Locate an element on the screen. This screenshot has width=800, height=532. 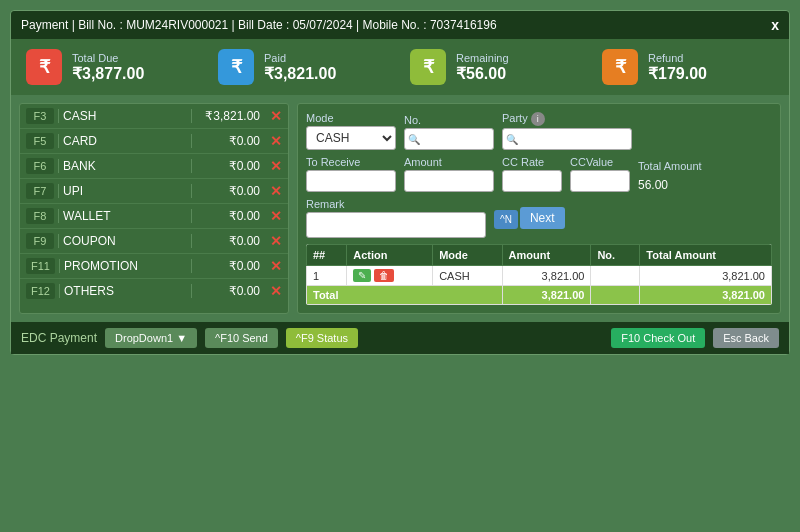
table-row: 1 ✎ 🗑 CASH 3,821.00 3,821.00 is located at coordinates (540, 276).